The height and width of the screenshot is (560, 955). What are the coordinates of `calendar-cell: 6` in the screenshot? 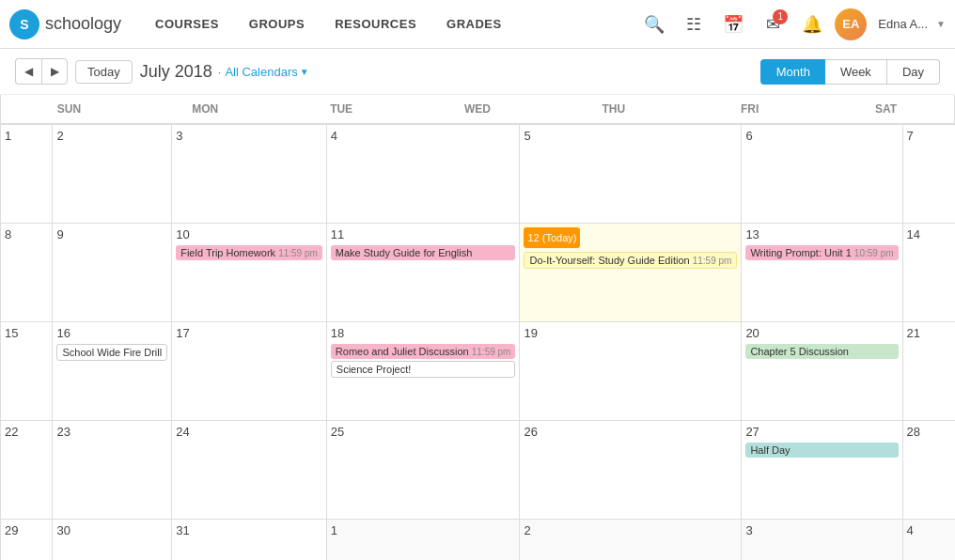 It's located at (822, 175).